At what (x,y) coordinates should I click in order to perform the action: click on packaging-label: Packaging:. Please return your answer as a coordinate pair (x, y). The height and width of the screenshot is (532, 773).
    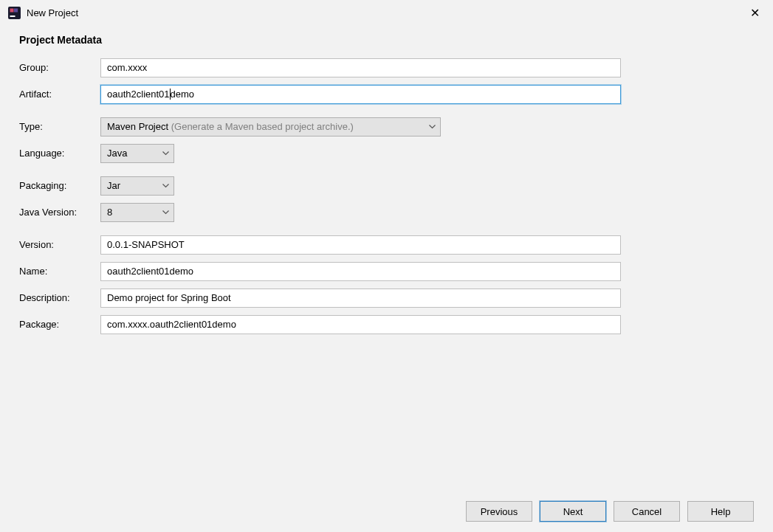
    Looking at the image, I should click on (60, 186).